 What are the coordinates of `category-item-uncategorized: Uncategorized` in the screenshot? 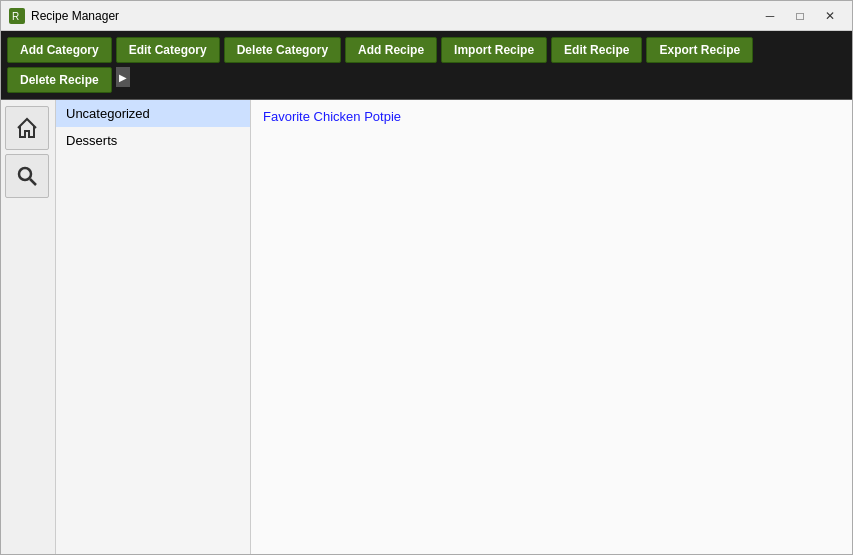 It's located at (153, 114).